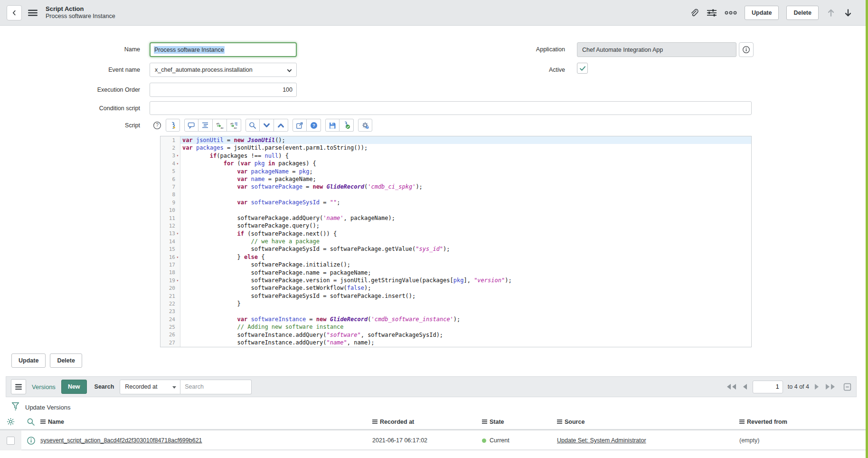  Describe the element at coordinates (456, 280) in the screenshot. I see `code-line: 19▾ softwarePackage.version = jsonUtil.g…` at that location.